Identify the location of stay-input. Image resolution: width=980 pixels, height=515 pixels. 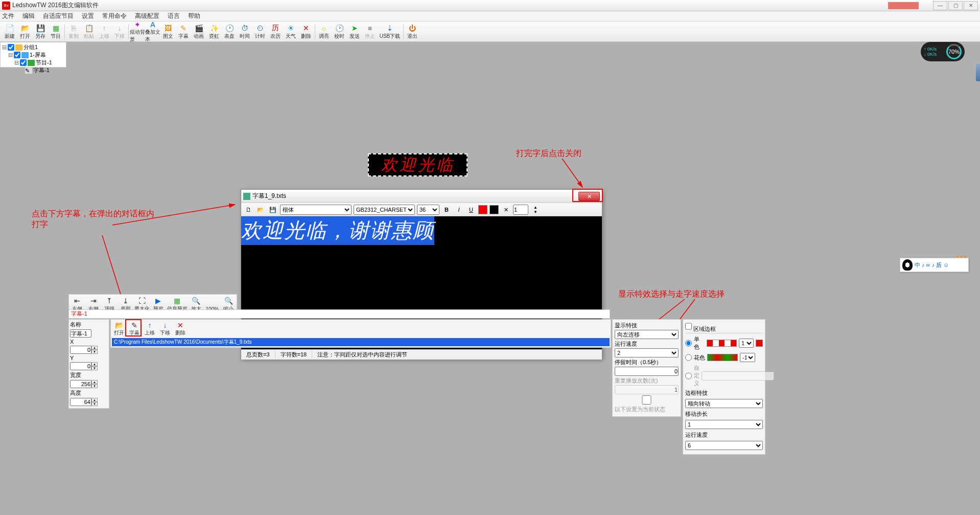
(647, 371).